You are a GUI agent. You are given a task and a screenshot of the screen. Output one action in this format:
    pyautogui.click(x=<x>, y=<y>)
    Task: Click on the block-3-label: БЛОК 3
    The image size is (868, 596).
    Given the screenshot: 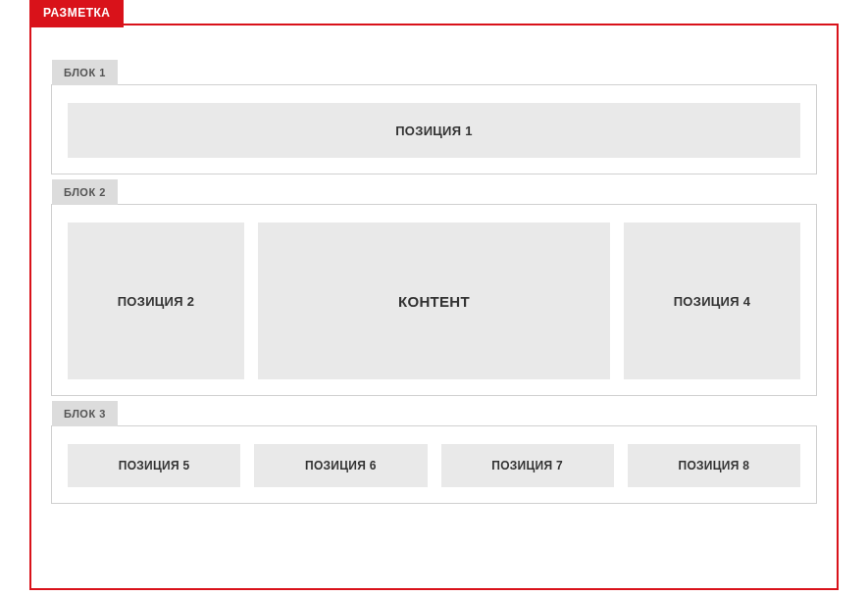 What is the action you would take?
    pyautogui.click(x=84, y=414)
    